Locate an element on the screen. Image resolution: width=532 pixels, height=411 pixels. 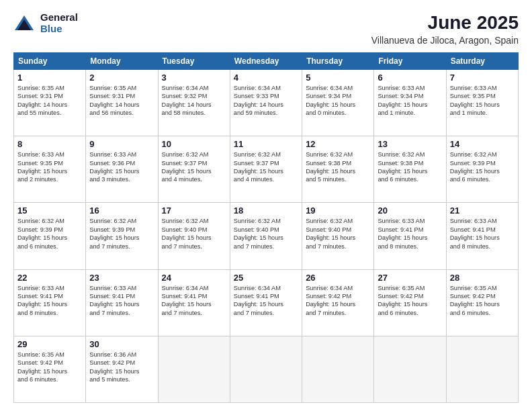
col-header-tuesday: Tuesday is located at coordinates (193, 62).